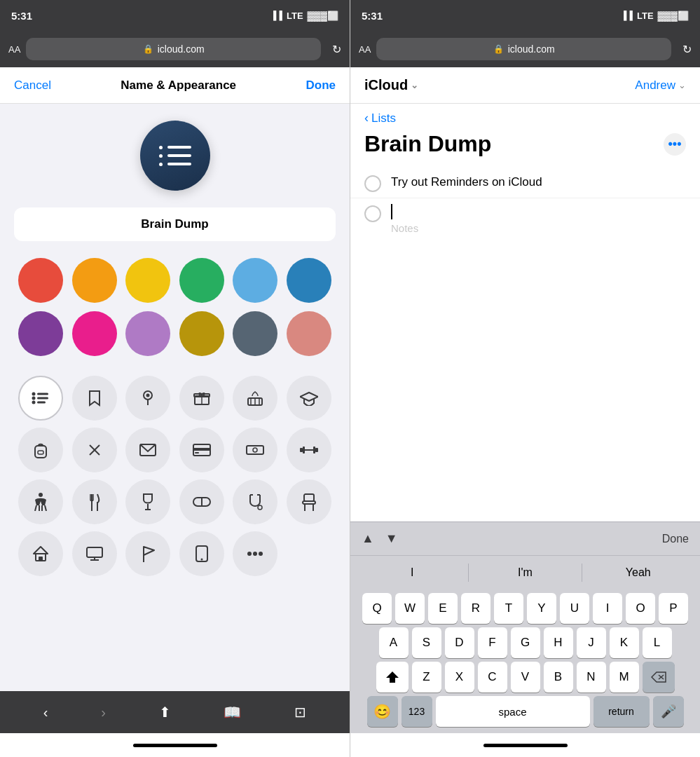  Describe the element at coordinates (558, 643) in the screenshot. I see `key-h: H` at that location.